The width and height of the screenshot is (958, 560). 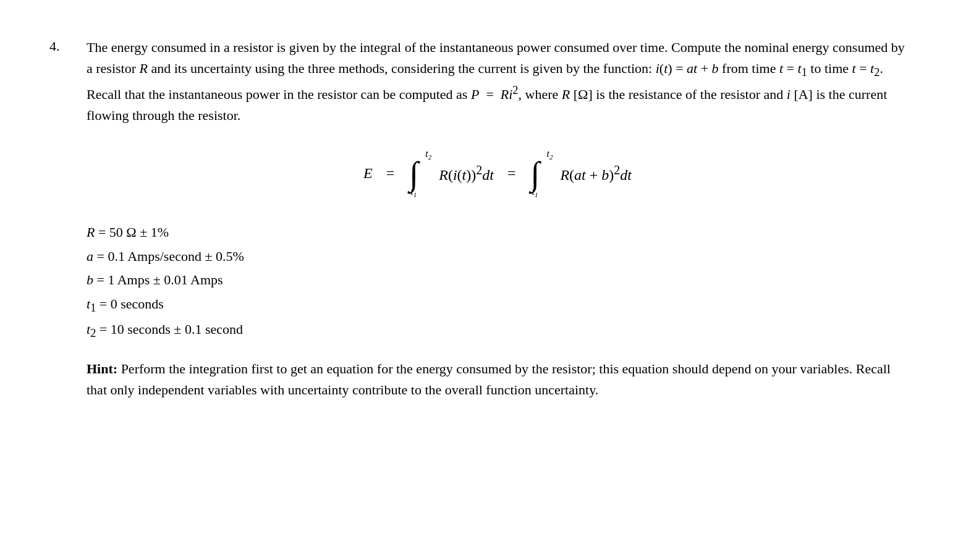 What do you see at coordinates (498, 281) in the screenshot?
I see `param-b: b = 1 Amps ± 0.01 Amps` at bounding box center [498, 281].